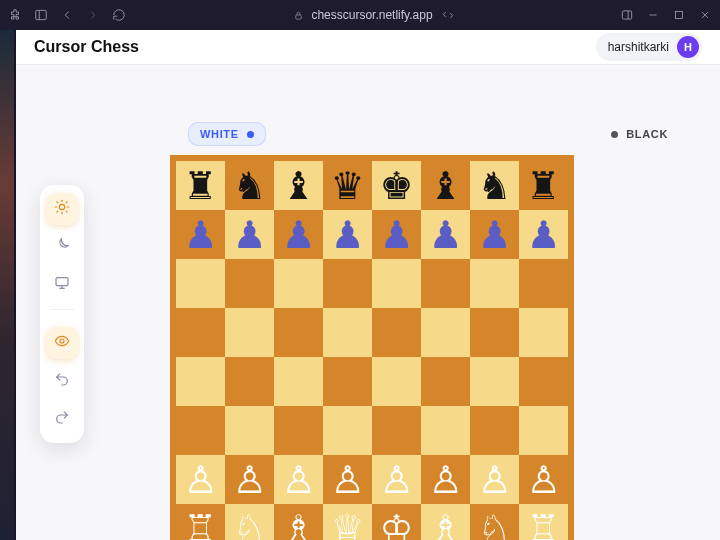  What do you see at coordinates (67, 15) in the screenshot?
I see `nav-back-icon` at bounding box center [67, 15].